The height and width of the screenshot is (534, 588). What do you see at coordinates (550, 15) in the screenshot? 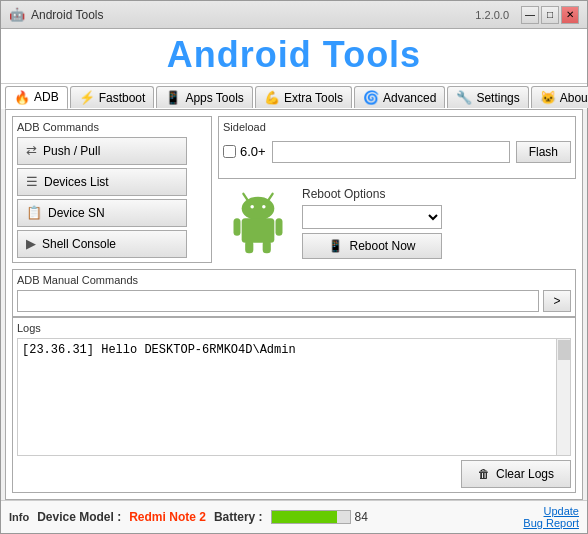
I see `maximize-button: □` at bounding box center [550, 15].